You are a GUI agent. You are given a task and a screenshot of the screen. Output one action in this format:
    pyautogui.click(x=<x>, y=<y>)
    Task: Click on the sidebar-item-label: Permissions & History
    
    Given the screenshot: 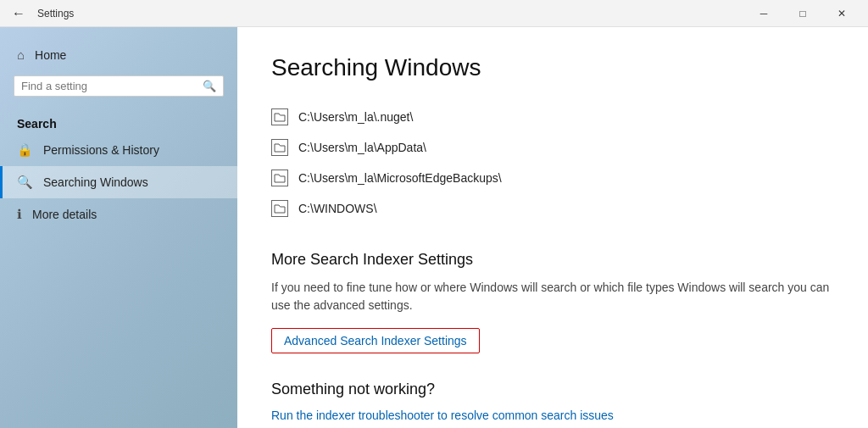 What is the action you would take?
    pyautogui.click(x=102, y=150)
    